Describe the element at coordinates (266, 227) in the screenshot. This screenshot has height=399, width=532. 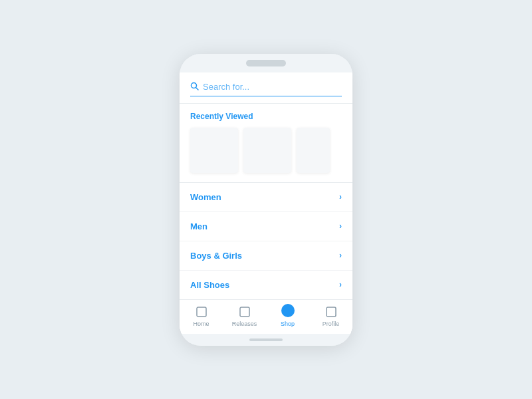
I see `category-item-men: Men ›` at that location.